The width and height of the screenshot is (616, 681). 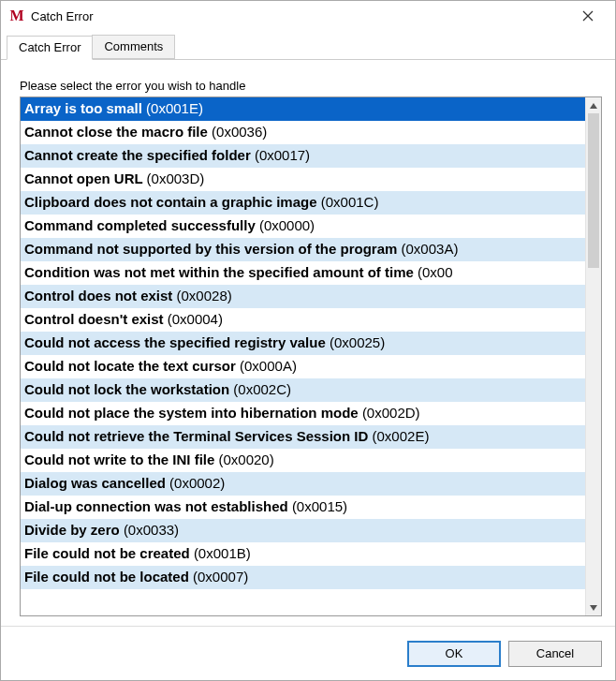 I want to click on list-item: Cannot close the macro file (0x0036), so click(x=303, y=133).